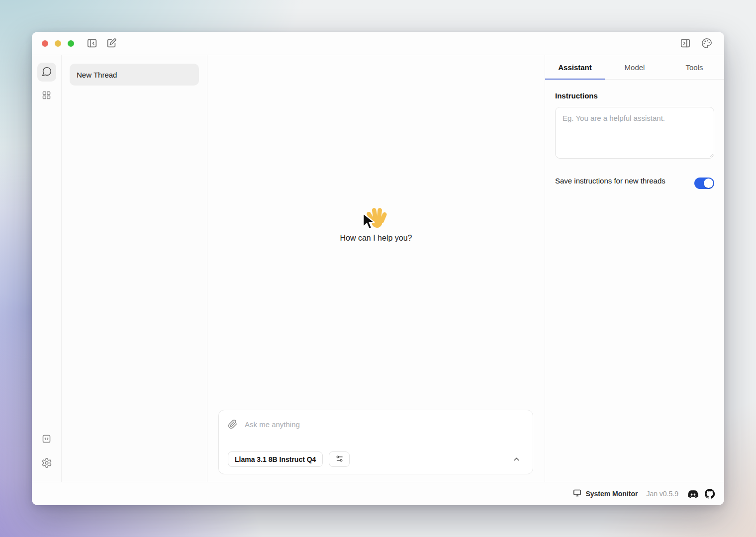 This screenshot has height=537, width=756. What do you see at coordinates (516, 459) in the screenshot?
I see `chevron-up-icon` at bounding box center [516, 459].